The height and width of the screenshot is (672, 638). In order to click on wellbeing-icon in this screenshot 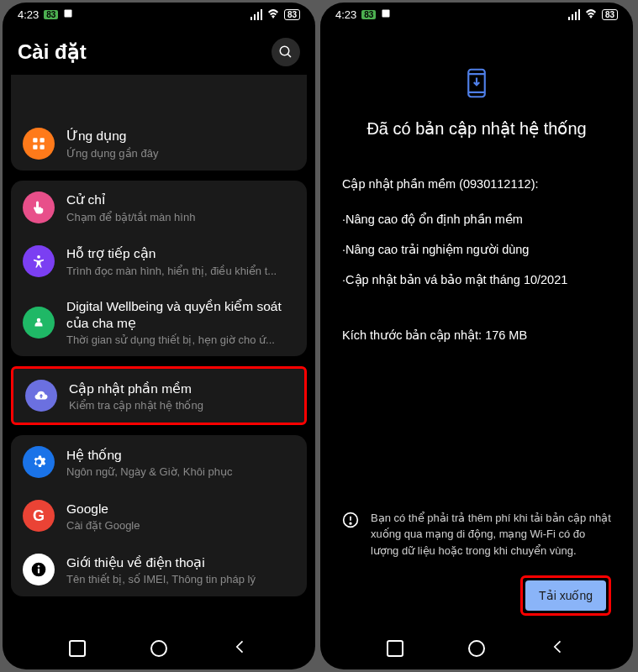, I will do `click(39, 323)`.